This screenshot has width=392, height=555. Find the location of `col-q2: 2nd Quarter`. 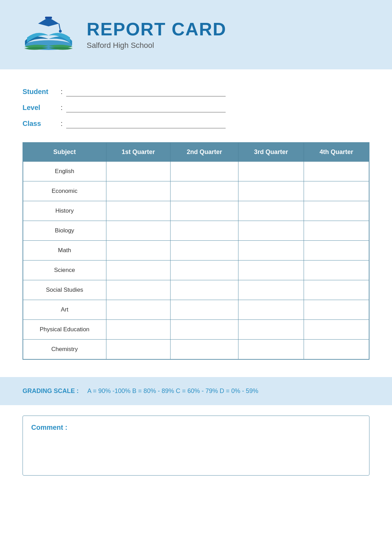

col-q2: 2nd Quarter is located at coordinates (204, 152).